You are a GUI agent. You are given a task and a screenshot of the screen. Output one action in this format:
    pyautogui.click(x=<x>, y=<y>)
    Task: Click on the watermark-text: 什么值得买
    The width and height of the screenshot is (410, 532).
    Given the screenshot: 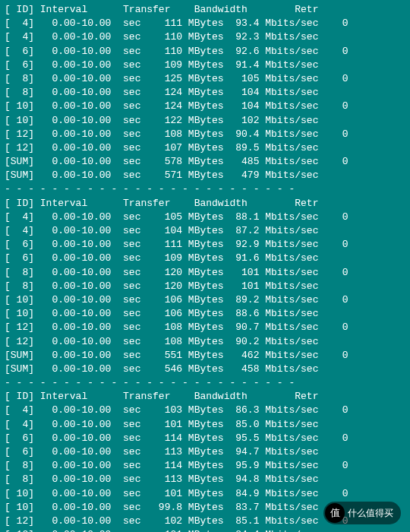 What is the action you would take?
    pyautogui.click(x=371, y=514)
    